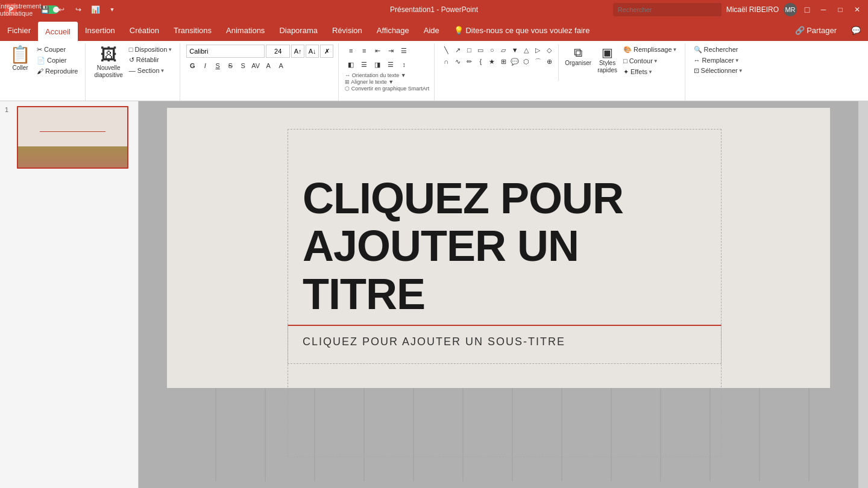  What do you see at coordinates (44, 72) in the screenshot?
I see `group-presse-papiers: 📋 Coller ✂ Couper 📄 Copier 🖌 Reproduire` at bounding box center [44, 72].